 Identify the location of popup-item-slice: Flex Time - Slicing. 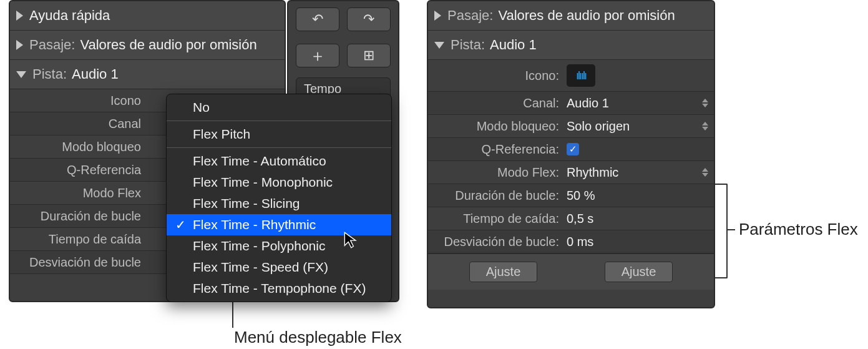
(279, 204).